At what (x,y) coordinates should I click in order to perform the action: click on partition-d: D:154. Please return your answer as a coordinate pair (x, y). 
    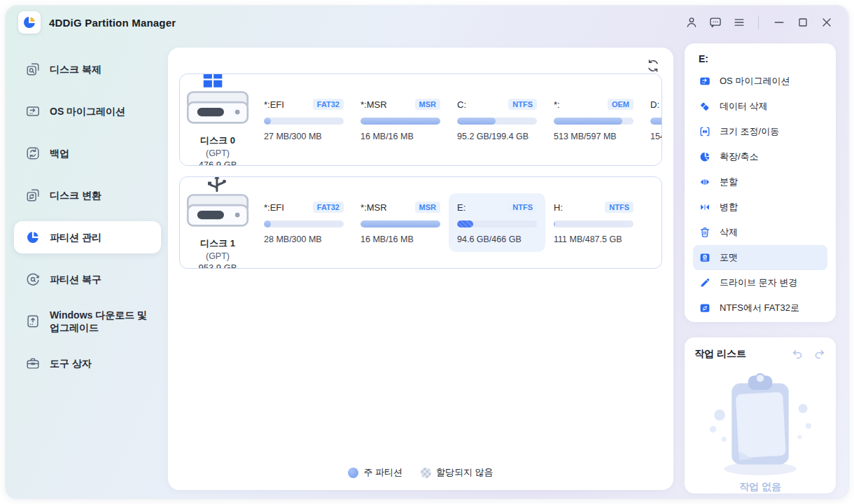
    Looking at the image, I should click on (652, 120).